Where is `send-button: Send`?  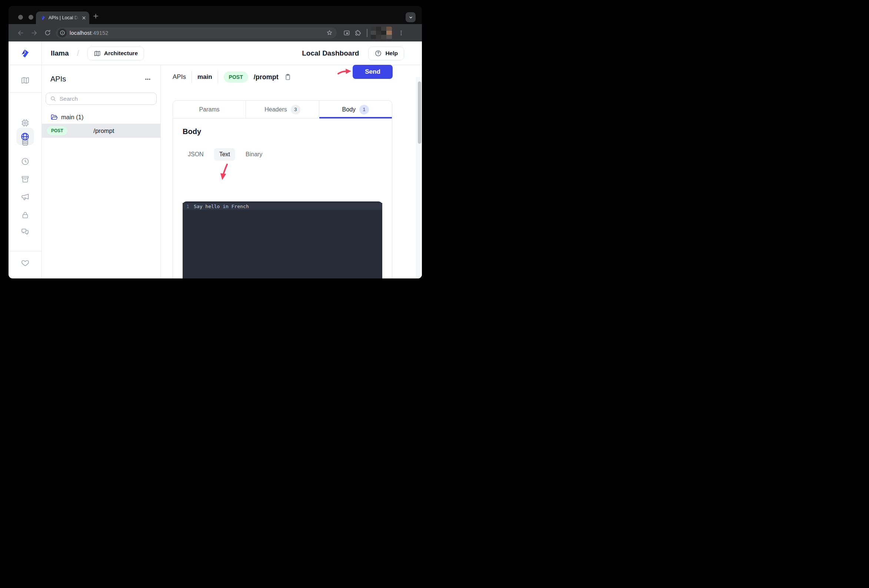 send-button: Send is located at coordinates (372, 72).